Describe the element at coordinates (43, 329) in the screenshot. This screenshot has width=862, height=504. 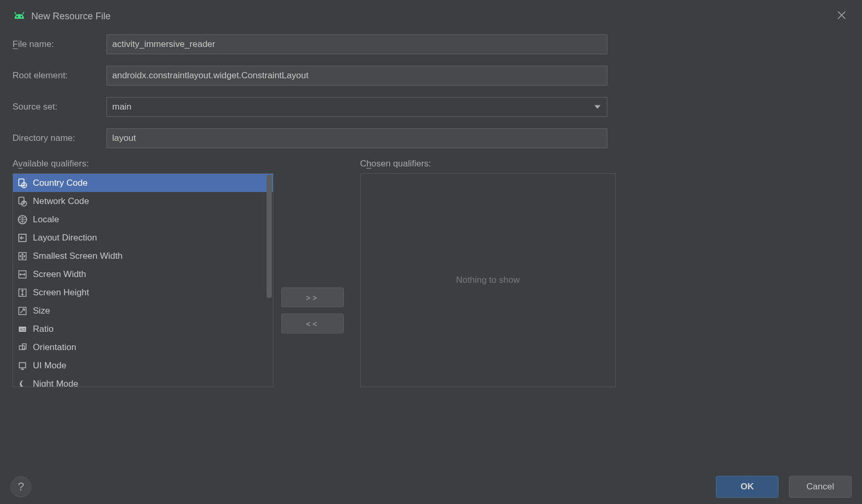
I see `list-item-label: Ratio` at that location.